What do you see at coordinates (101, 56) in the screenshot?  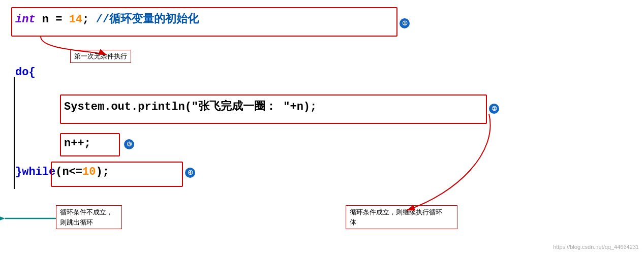 I see `annotation-first-execution: 第一次无条件执行` at bounding box center [101, 56].